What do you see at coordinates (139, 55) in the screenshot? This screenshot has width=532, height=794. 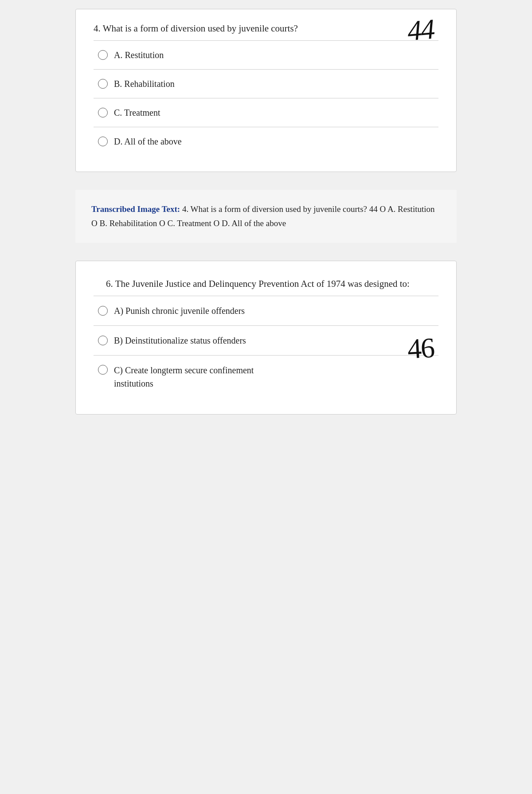 I see `option-4-a-label: A. Restitution` at bounding box center [139, 55].